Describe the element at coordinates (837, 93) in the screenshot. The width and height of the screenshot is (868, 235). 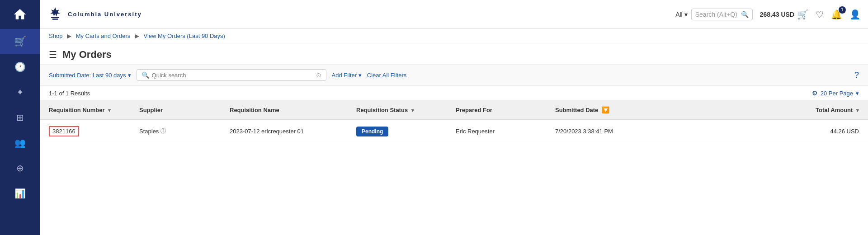
I see `per-page-label: 20 Per Page` at that location.